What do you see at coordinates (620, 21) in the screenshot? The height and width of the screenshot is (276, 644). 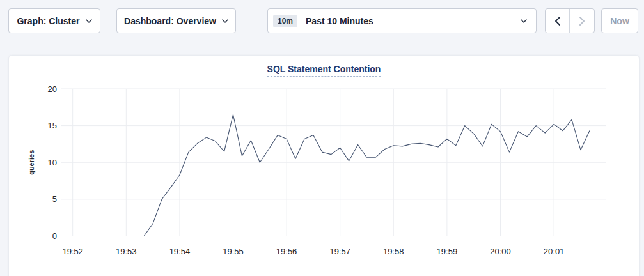 I see `now-button-label: Now` at bounding box center [620, 21].